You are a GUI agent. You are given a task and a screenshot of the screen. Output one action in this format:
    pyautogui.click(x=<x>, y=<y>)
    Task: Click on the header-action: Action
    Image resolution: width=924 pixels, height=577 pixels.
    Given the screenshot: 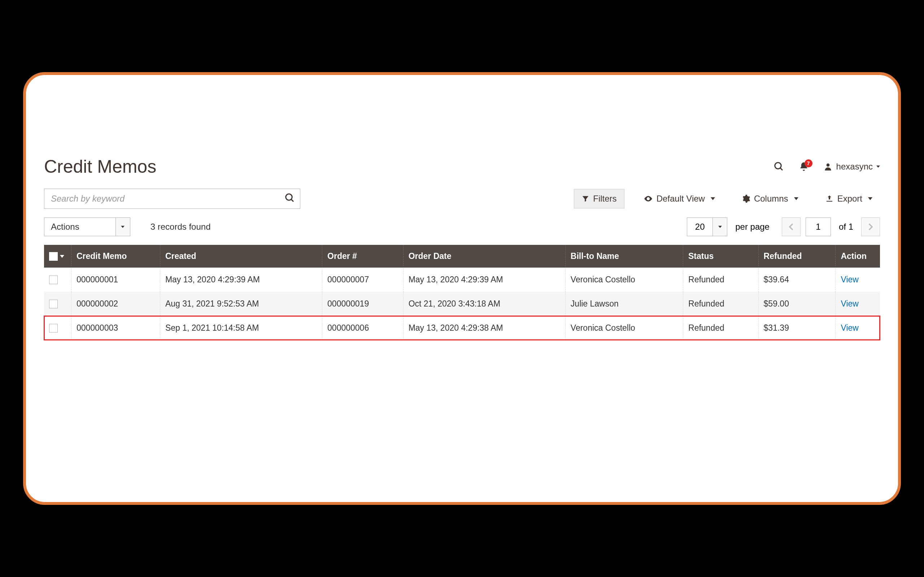 What is the action you would take?
    pyautogui.click(x=858, y=256)
    